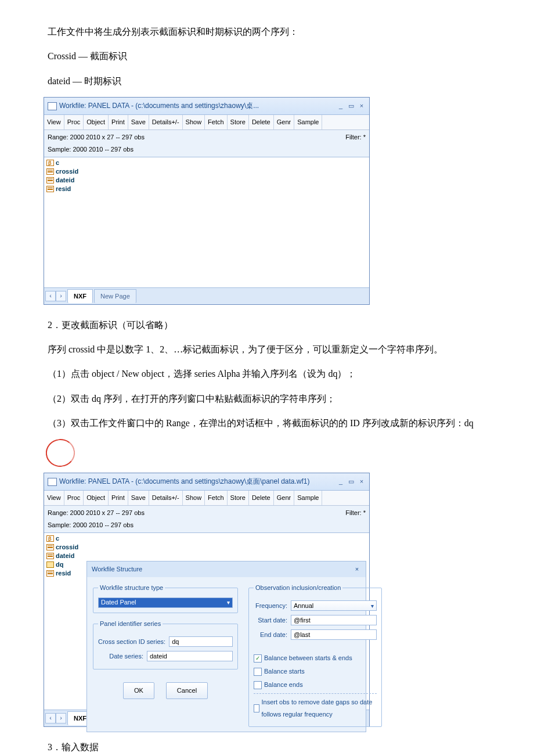 Image resolution: width=534 pixels, height=756 pixels. What do you see at coordinates (334, 635) in the screenshot?
I see `end-date-input` at bounding box center [334, 635].